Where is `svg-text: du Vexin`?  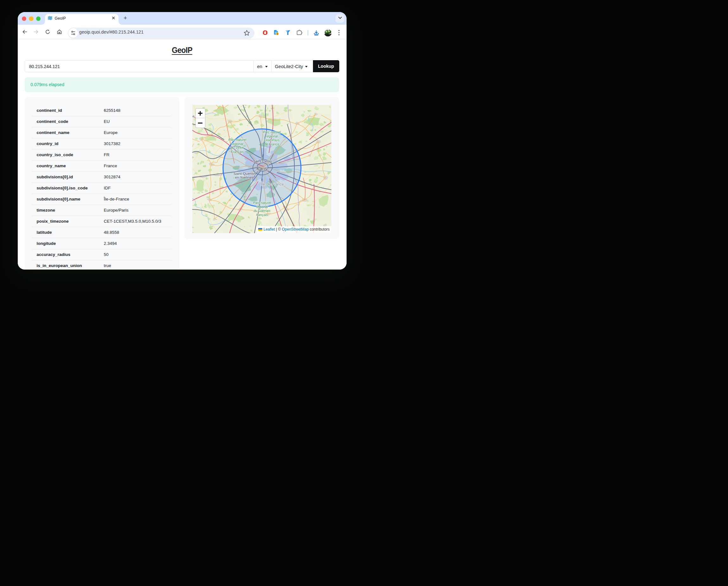
svg-text: du Vexin is located at coordinates (237, 148).